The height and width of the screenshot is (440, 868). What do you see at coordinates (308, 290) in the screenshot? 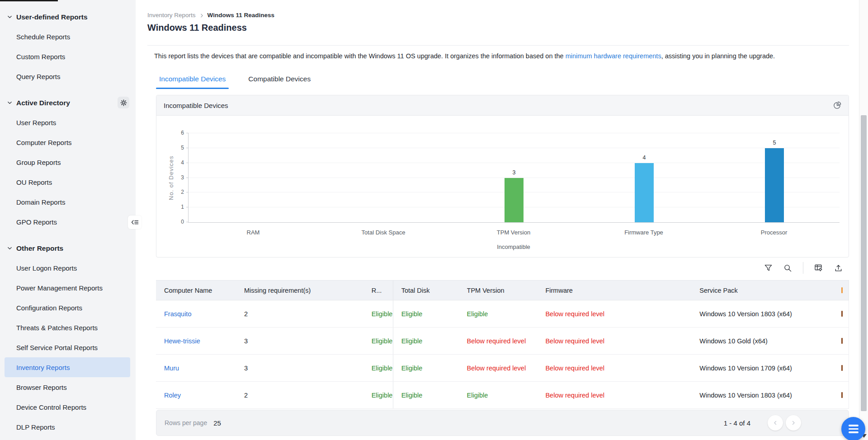
I see `column-header-missing-requirement-s: Missing requirement(s)` at bounding box center [308, 290].